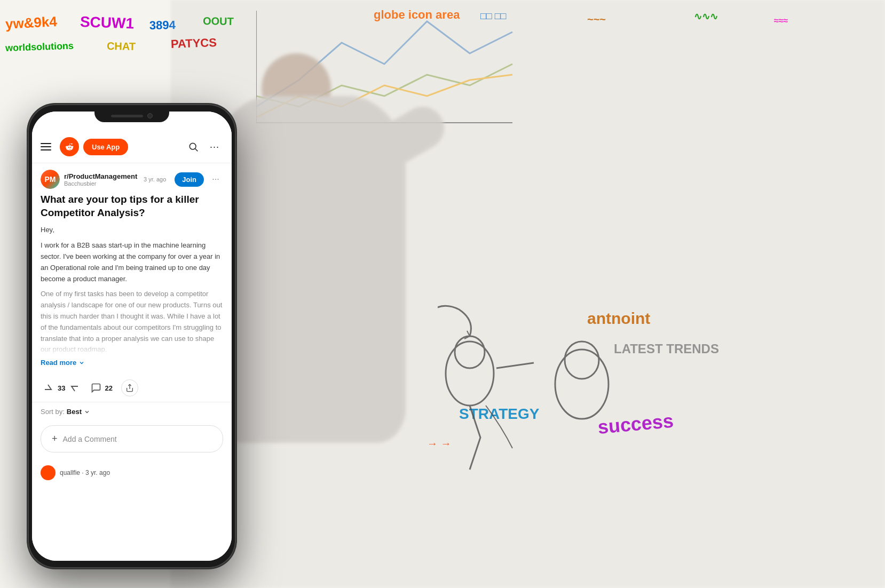 This screenshot has height=588, width=885. Describe the element at coordinates (132, 116) in the screenshot. I see `phone-notch` at that location.